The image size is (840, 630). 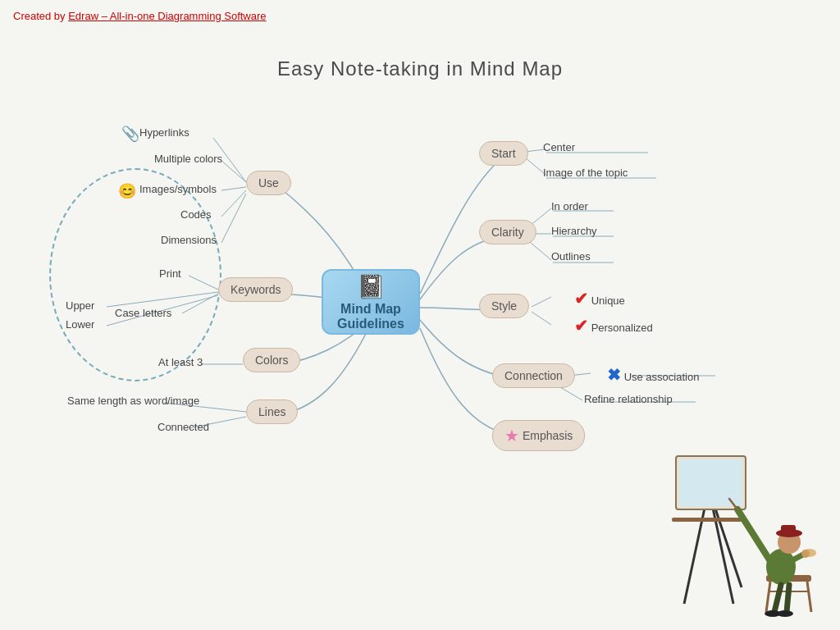 I want to click on leaf-at-least-3: At least 3, so click(x=180, y=363).